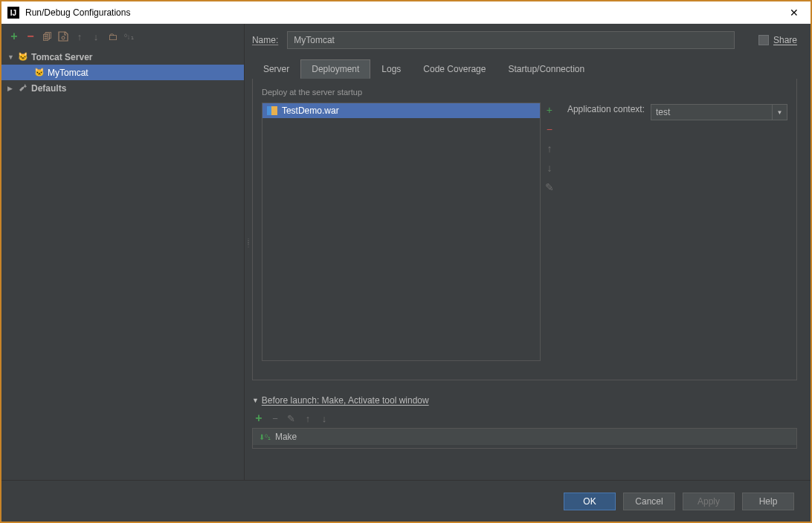 Image resolution: width=812 pixels, height=523 pixels. What do you see at coordinates (525, 422) in the screenshot?
I see `before-launch-section: ▼ Before launch: Make, Activate tool win…` at bounding box center [525, 422].